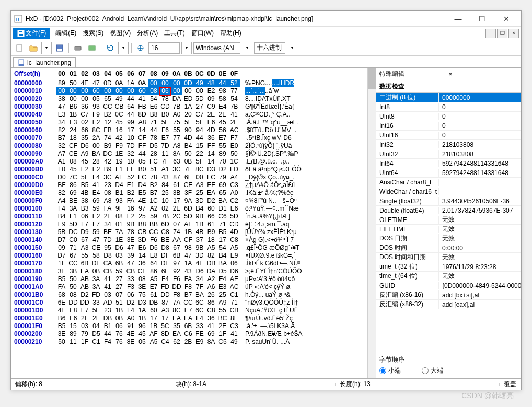 The width and height of the screenshot is (532, 407). Describe the element at coordinates (502, 33) in the screenshot. I see `mdi-controls: _ ❐ ×` at that location.